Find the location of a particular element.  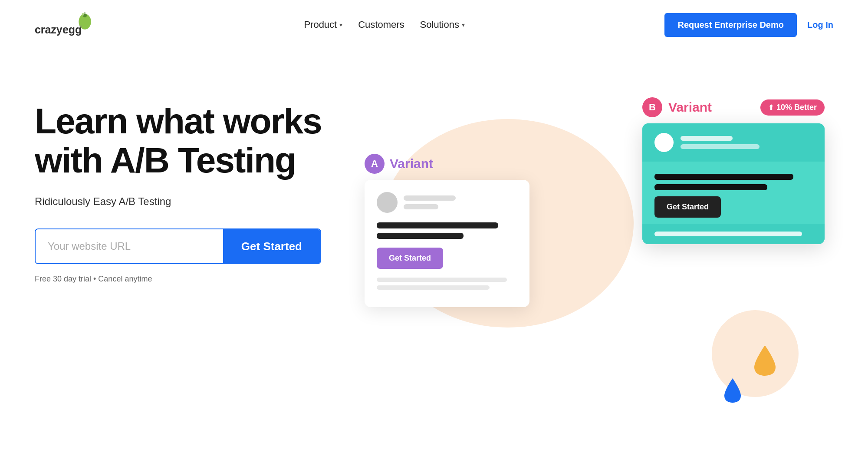

card-b-header is located at coordinates (733, 142).